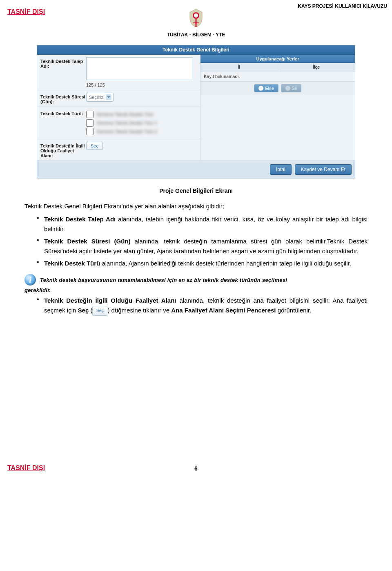  What do you see at coordinates (26, 12) in the screenshot?
I see `header-classification: TASNİF DIŞI` at bounding box center [26, 12].